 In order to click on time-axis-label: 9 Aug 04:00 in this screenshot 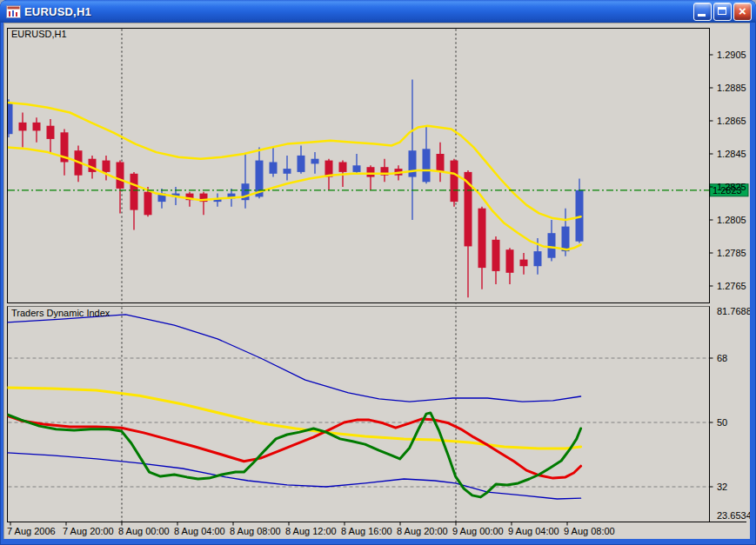, I will do `click(534, 531)`.